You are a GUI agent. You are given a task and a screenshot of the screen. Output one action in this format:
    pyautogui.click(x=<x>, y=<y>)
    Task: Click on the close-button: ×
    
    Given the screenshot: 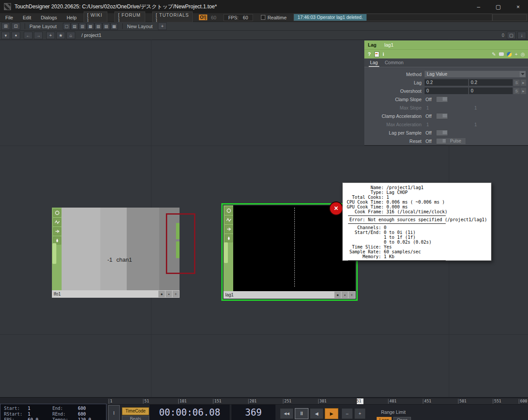 What is the action you would take?
    pyautogui.click(x=518, y=7)
    